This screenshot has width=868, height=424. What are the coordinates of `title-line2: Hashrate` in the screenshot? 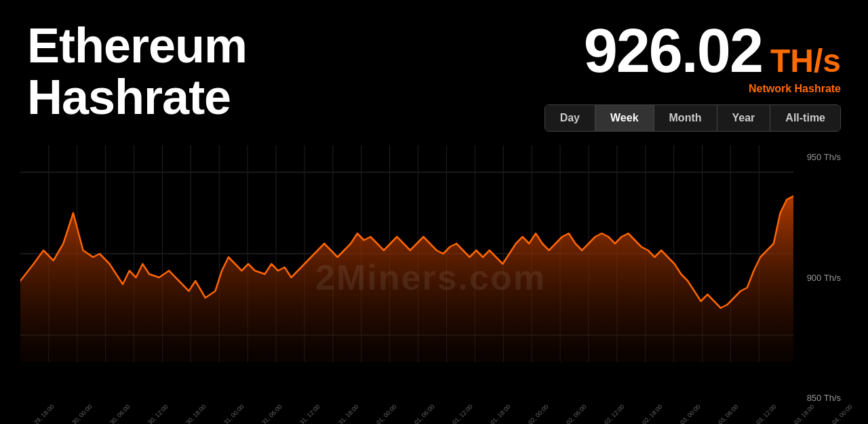 It's located at (137, 98).